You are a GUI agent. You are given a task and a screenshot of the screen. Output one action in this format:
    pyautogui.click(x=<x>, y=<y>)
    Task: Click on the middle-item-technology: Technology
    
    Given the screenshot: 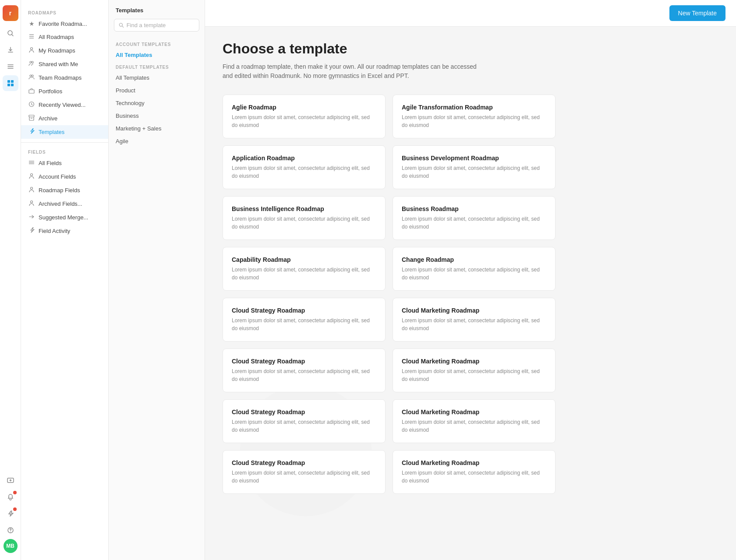 What is the action you would take?
    pyautogui.click(x=157, y=103)
    